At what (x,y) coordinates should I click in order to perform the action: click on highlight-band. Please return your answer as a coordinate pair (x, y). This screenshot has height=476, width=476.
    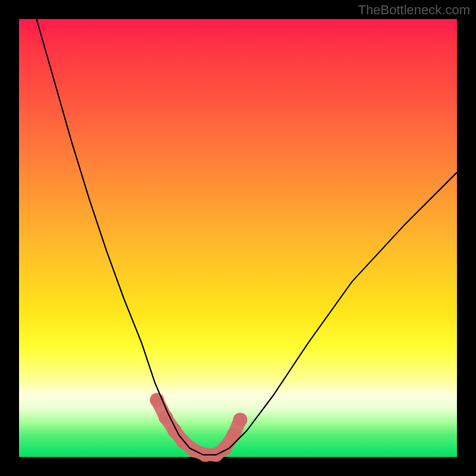
    Looking at the image, I should click on (199, 427).